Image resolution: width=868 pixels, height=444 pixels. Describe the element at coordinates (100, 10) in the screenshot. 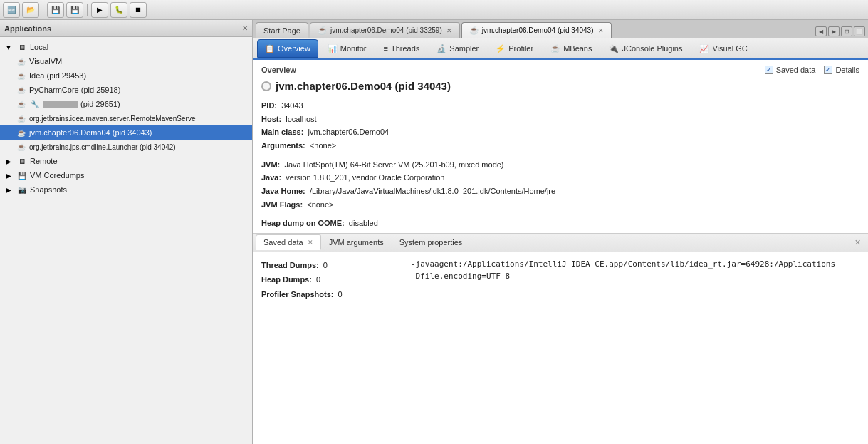

I see `toolbar-run-btn: ▶` at that location.